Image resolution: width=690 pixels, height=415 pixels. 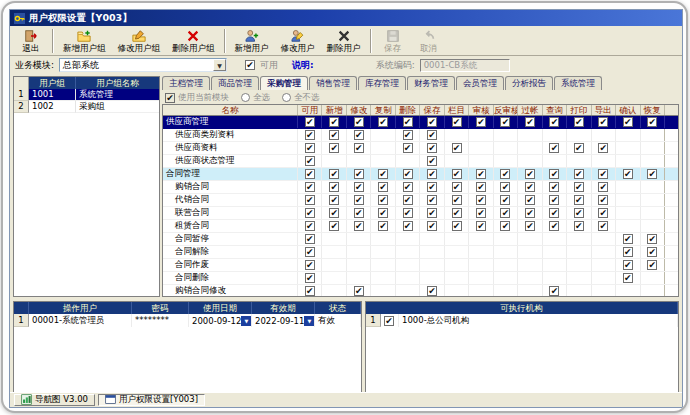 What do you see at coordinates (420, 266) in the screenshot?
I see `perm-row: 合同作废✔✔✔` at bounding box center [420, 266].